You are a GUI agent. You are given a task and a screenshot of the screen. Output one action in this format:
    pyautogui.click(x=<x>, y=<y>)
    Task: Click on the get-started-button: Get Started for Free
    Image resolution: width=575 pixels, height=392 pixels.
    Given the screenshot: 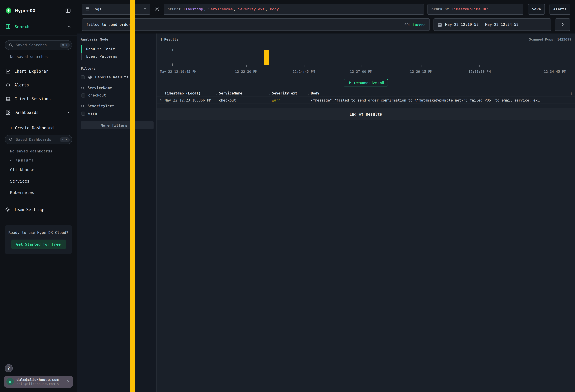 What is the action you would take?
    pyautogui.click(x=38, y=245)
    